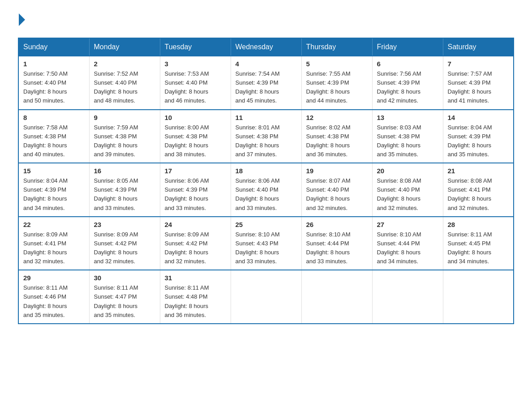 The height and width of the screenshot is (411, 532). What do you see at coordinates (258, 194) in the screenshot?
I see `day-info: Sunrise: 8:06 AMSunset: 4:40 PMDaylight:…` at bounding box center [258, 194].